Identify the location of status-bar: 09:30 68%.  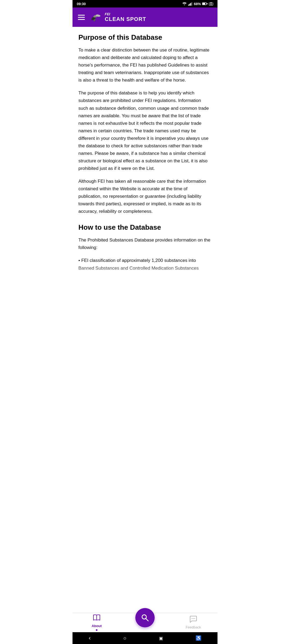
(145, 4).